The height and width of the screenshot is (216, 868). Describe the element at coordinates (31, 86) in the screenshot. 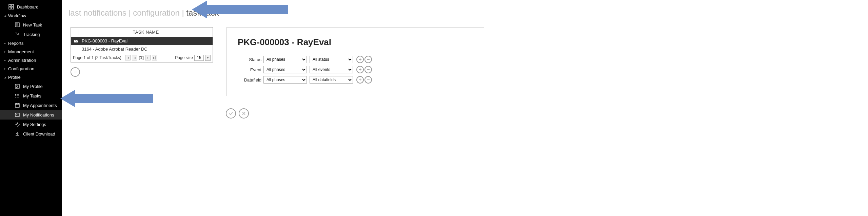

I see `sidebar-item-my-profile: My Profile` at that location.